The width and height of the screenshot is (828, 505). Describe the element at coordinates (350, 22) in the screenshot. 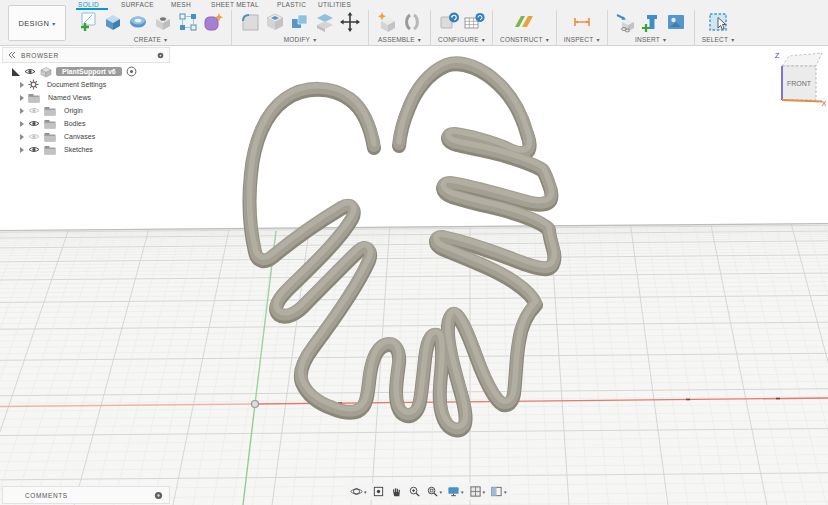

I see `move-copy-icon` at that location.